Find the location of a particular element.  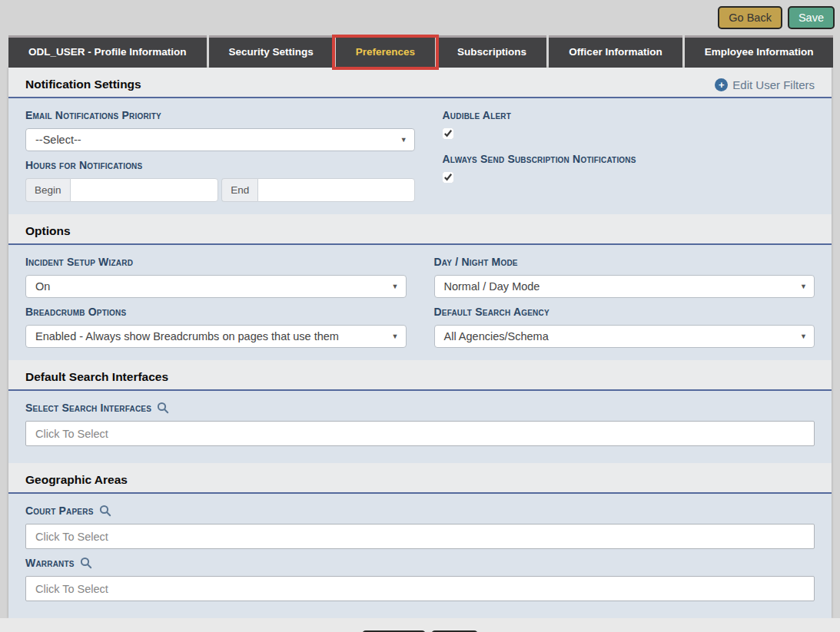

breadcrumb-options-label: Breadcrumb Options is located at coordinates (216, 312).